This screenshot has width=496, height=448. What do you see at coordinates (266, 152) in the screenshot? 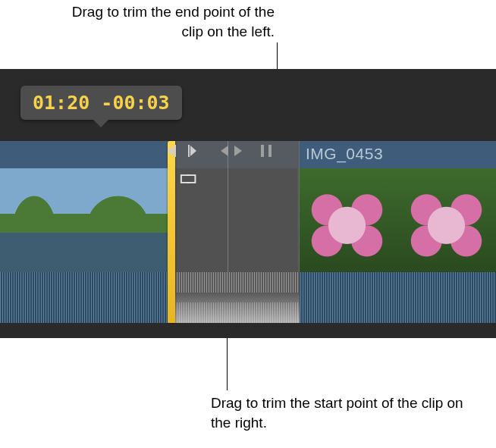
I see `roll-icon` at bounding box center [266, 152].